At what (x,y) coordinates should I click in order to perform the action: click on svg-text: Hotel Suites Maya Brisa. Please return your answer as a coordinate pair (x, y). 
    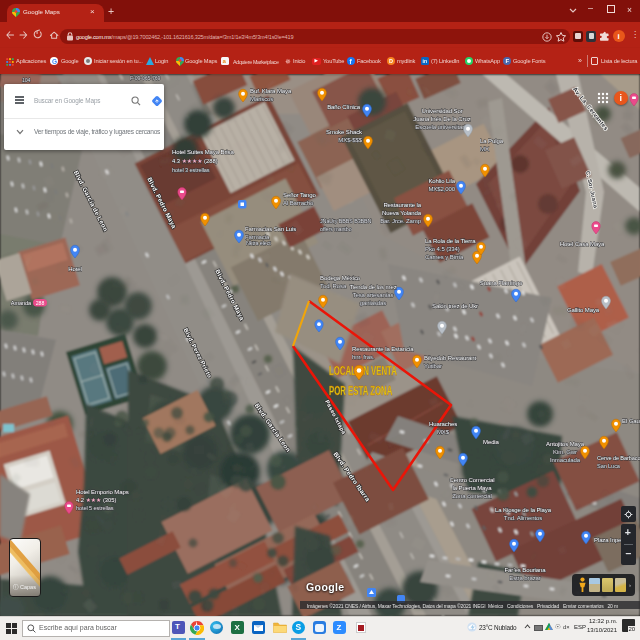
    Looking at the image, I should click on (203, 152).